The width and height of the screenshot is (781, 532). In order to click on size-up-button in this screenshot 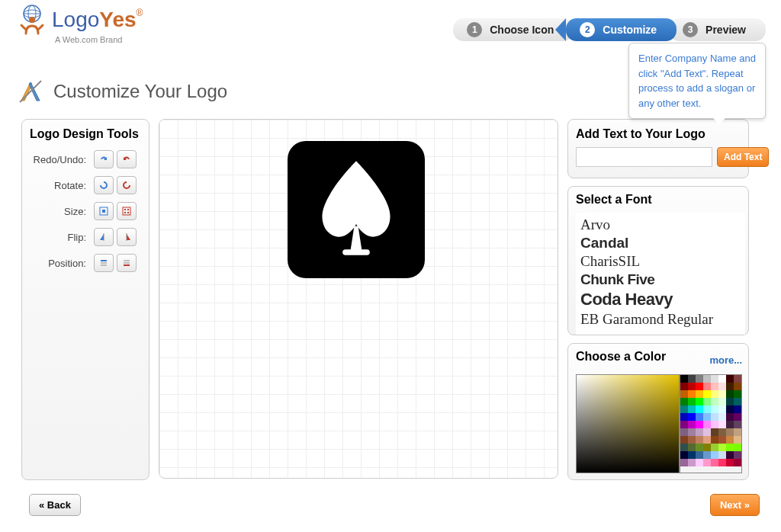, I will do `click(104, 211)`.